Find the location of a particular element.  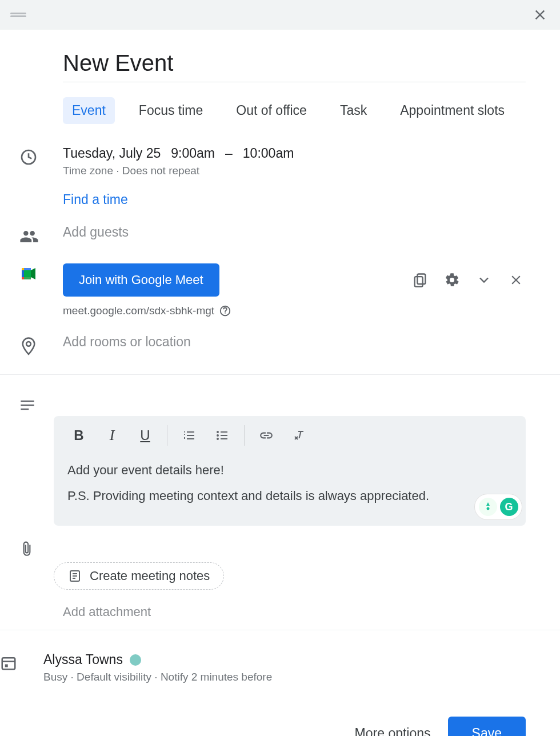

meet-url-text: meet.google.com/sdx-sbhk-mgt is located at coordinates (138, 311).